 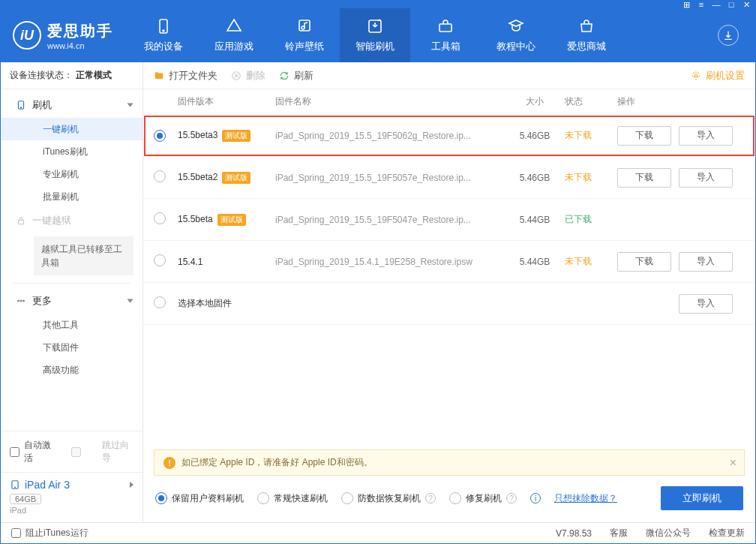 What do you see at coordinates (536, 498) in the screenshot?
I see `info-icon: i` at bounding box center [536, 498].